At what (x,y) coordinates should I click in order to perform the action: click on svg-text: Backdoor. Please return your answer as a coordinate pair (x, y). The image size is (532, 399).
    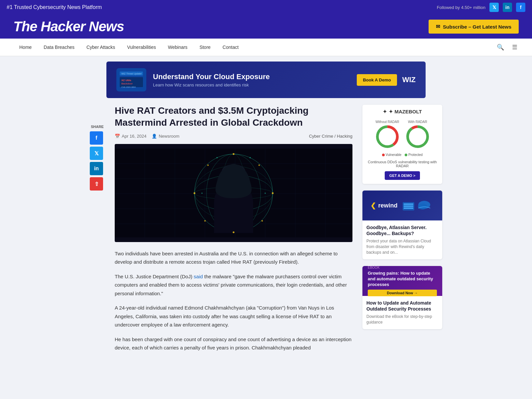
    Looking at the image, I should click on (127, 84).